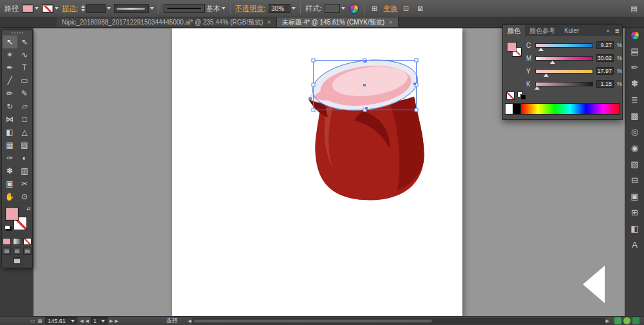 This screenshot has height=325, width=644. I want to click on default-fill-stroke-icon, so click(8, 227).